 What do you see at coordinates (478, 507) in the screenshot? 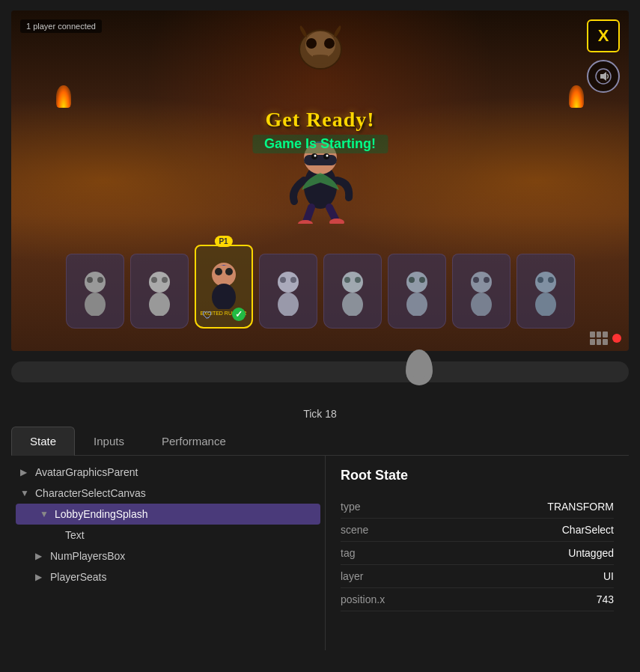
I see `state-row-type: type TRANSFORM` at bounding box center [478, 507].